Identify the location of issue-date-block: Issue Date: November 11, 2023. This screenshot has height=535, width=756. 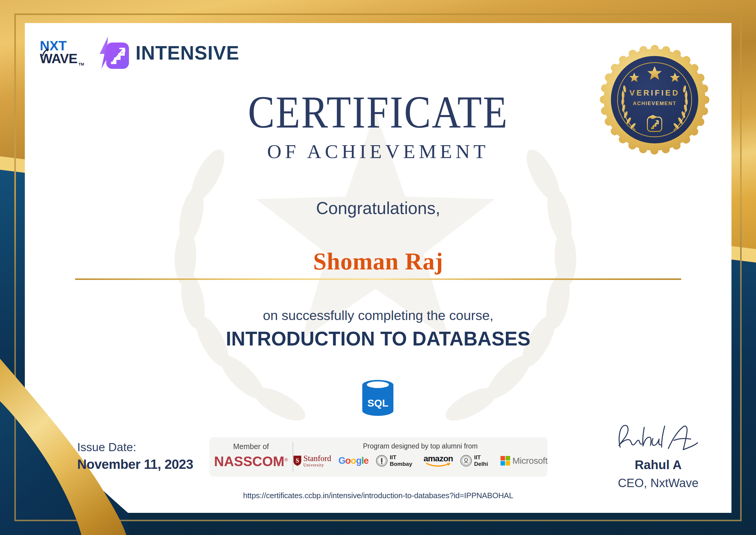
(135, 456).